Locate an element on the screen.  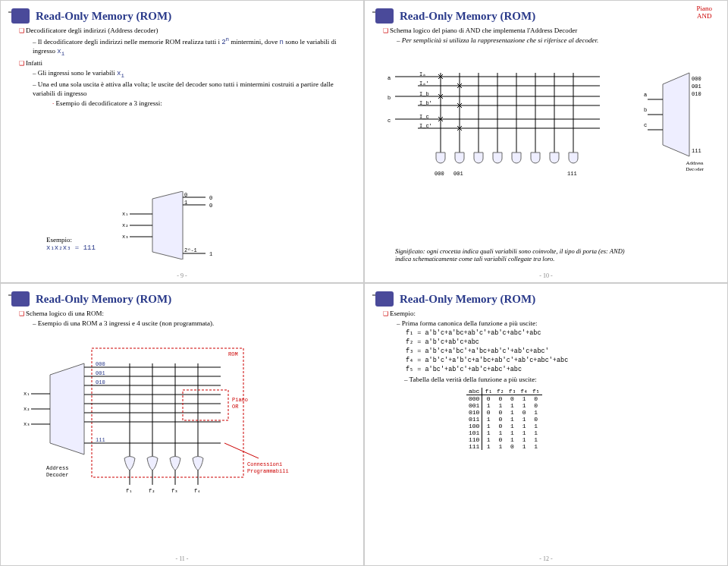
svg-text: Address is located at coordinates (58, 468).